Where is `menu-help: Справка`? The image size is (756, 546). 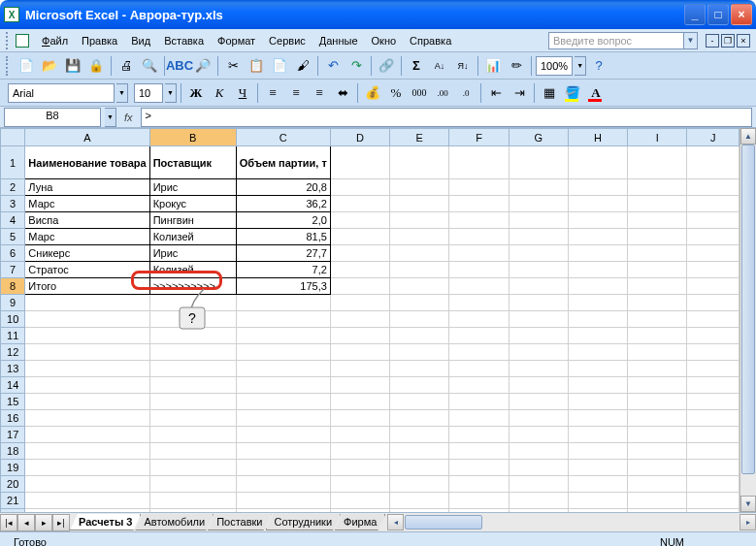 menu-help: Справка is located at coordinates (431, 41).